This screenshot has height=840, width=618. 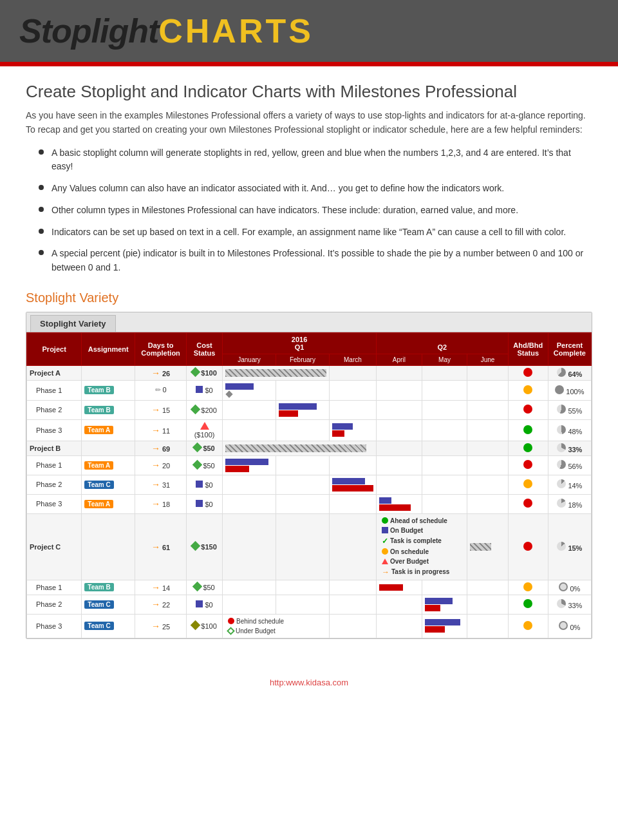 I want to click on cell-days: → 69, so click(x=161, y=448).